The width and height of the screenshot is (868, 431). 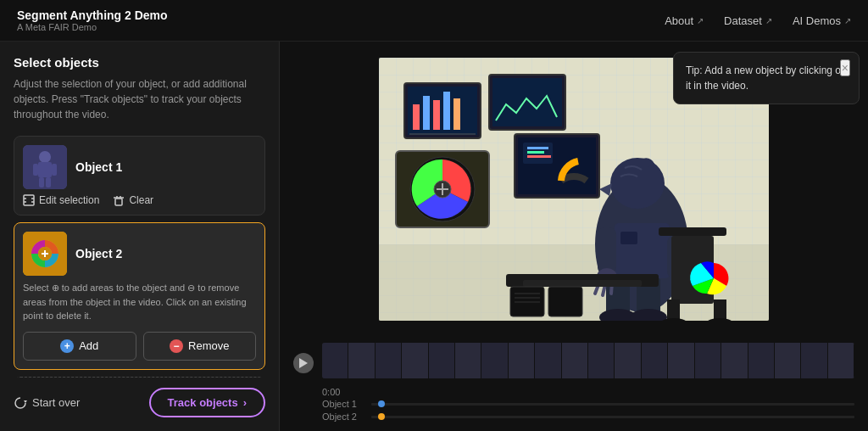 I want to click on track-2-dot, so click(x=381, y=417).